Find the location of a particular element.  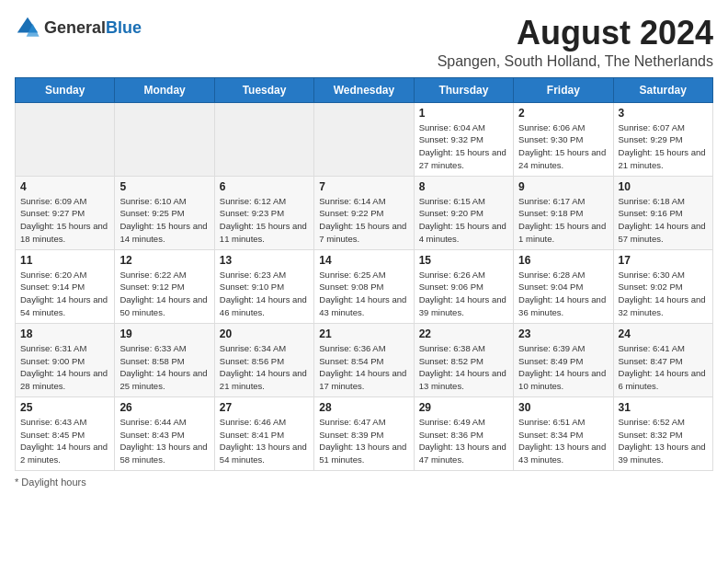

calendar-week-1: 1Sunrise: 6:04 AM Sunset: 9:32 PM Daylig… is located at coordinates (364, 139).